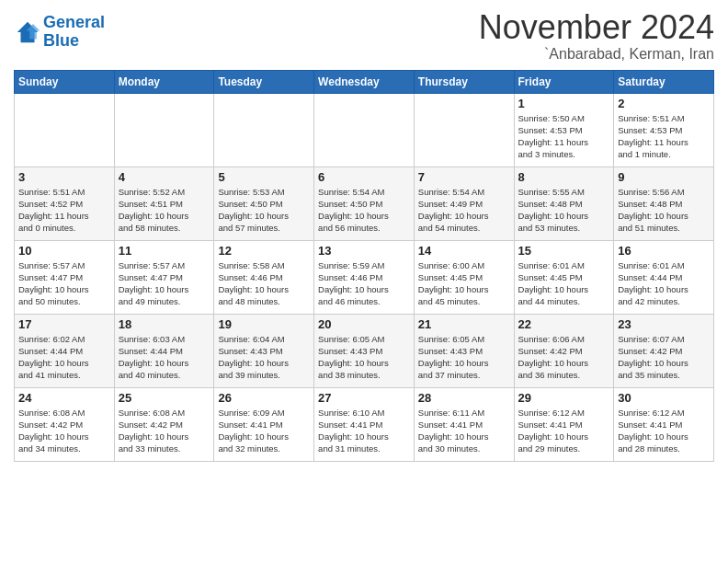  What do you see at coordinates (264, 324) in the screenshot?
I see `day-number: 19` at bounding box center [264, 324].